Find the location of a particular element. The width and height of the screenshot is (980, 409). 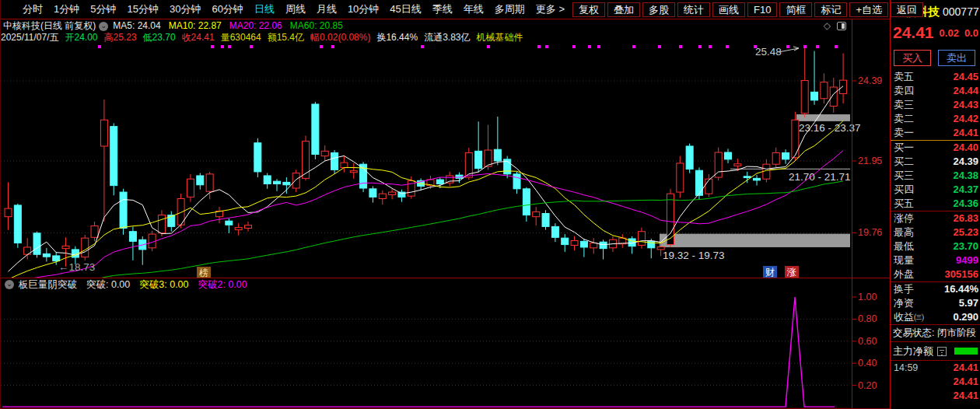

period-tab-3: 15分钟 is located at coordinates (142, 9).